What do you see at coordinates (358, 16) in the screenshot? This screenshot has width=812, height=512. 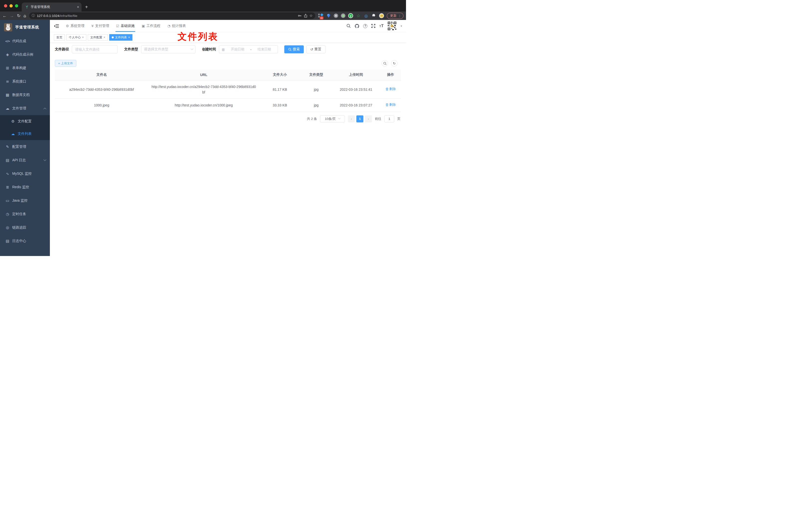 I see `extension-star-icon: ☆` at bounding box center [358, 16].